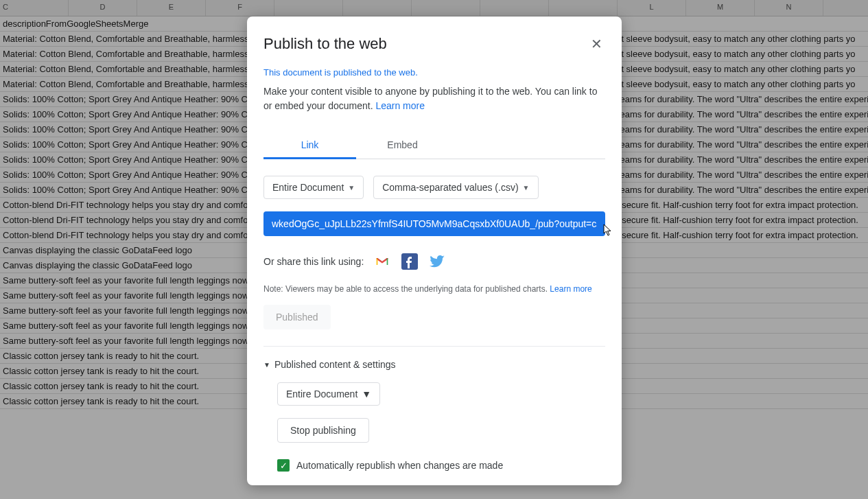 The height and width of the screenshot is (499, 868). What do you see at coordinates (323, 430) in the screenshot?
I see `stop-publishing-button: Stop publishing` at bounding box center [323, 430].